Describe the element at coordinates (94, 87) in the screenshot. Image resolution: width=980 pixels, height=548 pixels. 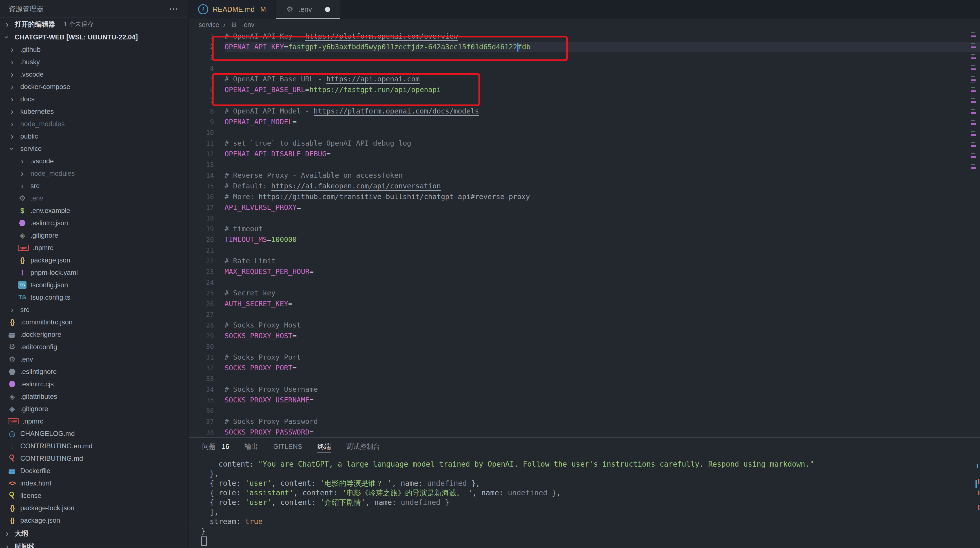
I see `tree-item: ›docker-compose` at that location.